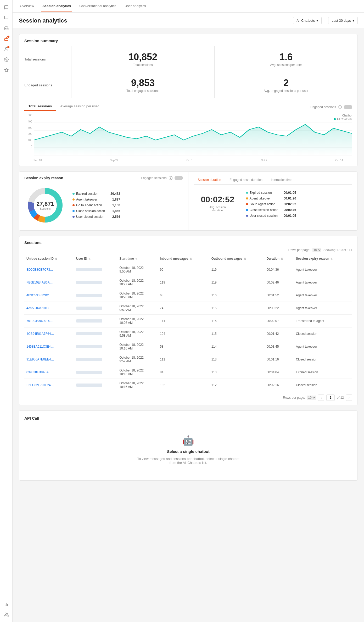  Describe the element at coordinates (317, 20) in the screenshot. I see `chevron-down-icon: ▾` at that location.